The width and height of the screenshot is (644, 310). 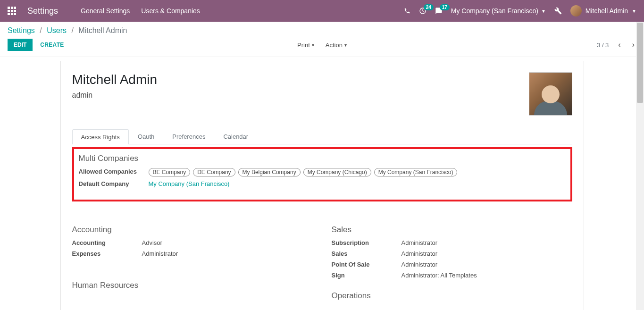 What do you see at coordinates (416, 172) in the screenshot?
I see `company-tag: My Company (San Francisco)` at bounding box center [416, 172].